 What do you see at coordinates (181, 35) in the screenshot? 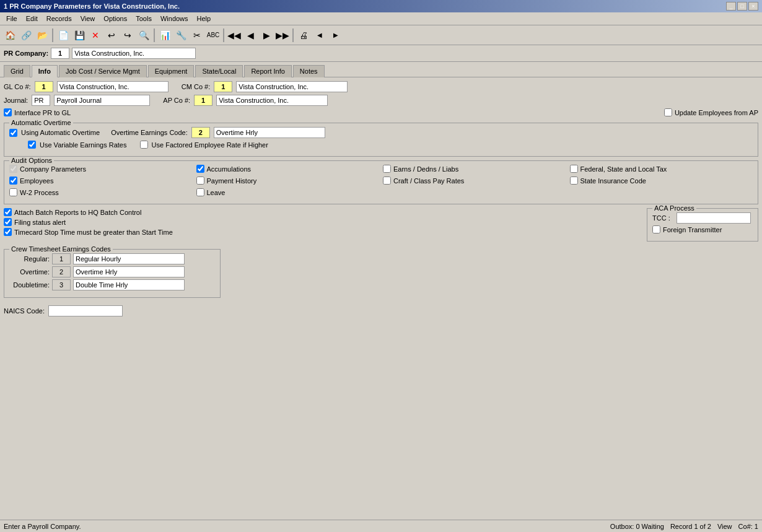
I see `tb-tools: 🔧` at bounding box center [181, 35].